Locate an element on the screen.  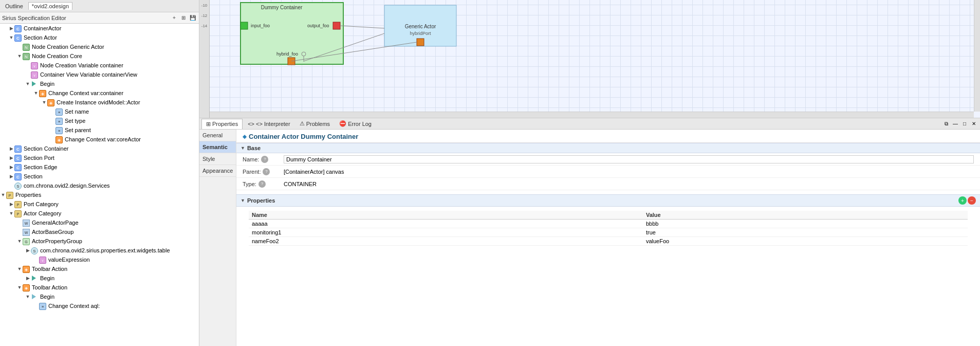
canvas-ruler: -10 -12 -14 is located at coordinates (205, 59).